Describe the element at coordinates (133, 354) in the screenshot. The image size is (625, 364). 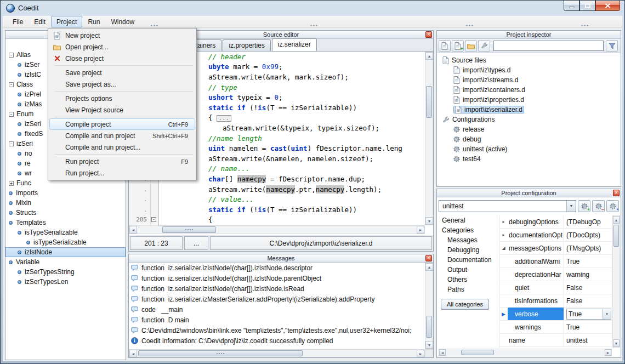
I see `scroll-left-arrow: ◄` at that location.